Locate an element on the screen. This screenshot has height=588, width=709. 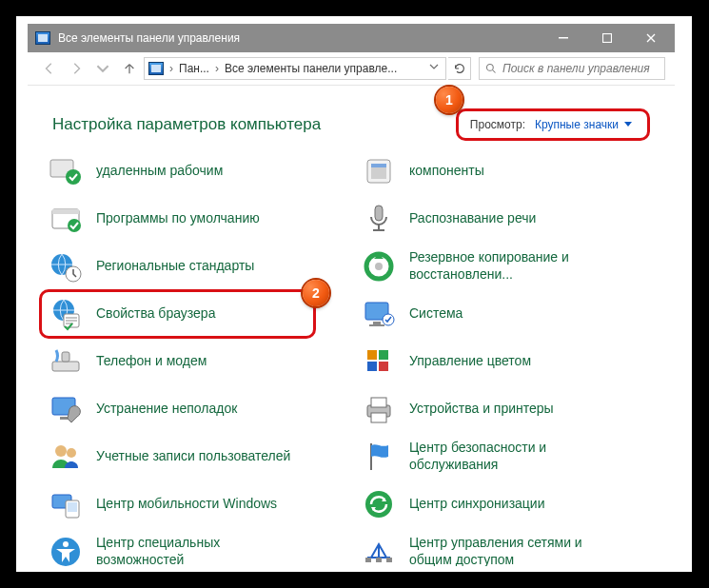
item-speech-recognition: Распознавание речи is located at coordinates (510, 219).